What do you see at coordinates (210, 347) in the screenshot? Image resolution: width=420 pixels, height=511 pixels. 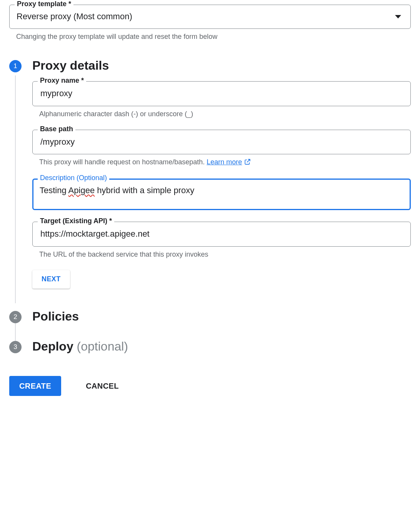 I see `step-deploy: 3 Deploy (optional)` at bounding box center [210, 347].